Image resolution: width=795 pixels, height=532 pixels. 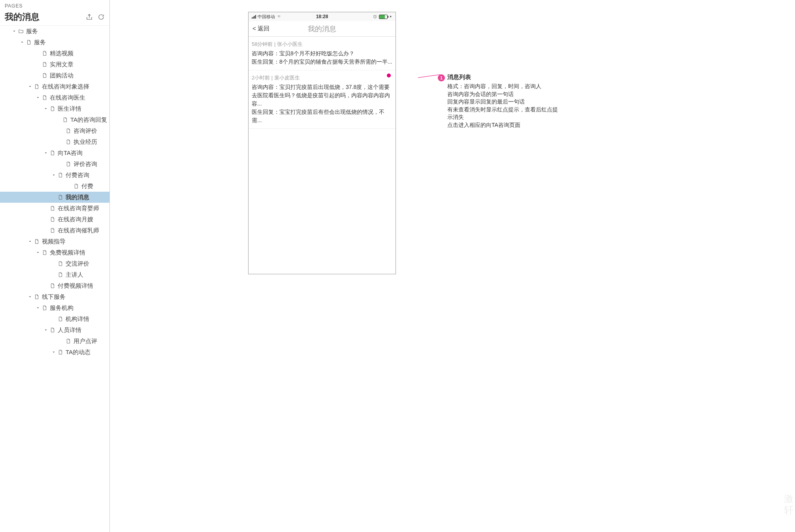 What do you see at coordinates (55, 120) in the screenshot?
I see `tree-item: TA的咨询回复` at bounding box center [55, 120].